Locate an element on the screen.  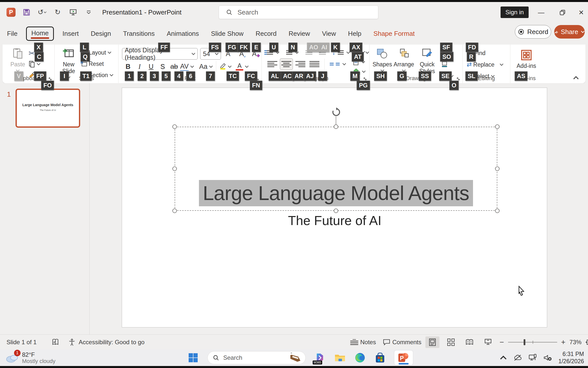
slide-subtitle: The Future of AI is located at coordinates (335, 221).